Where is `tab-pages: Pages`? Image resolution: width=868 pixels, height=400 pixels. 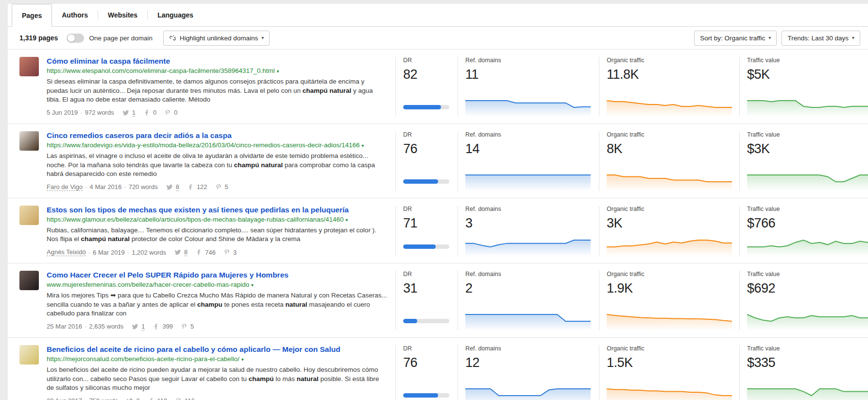
tab-pages: Pages is located at coordinates (32, 16).